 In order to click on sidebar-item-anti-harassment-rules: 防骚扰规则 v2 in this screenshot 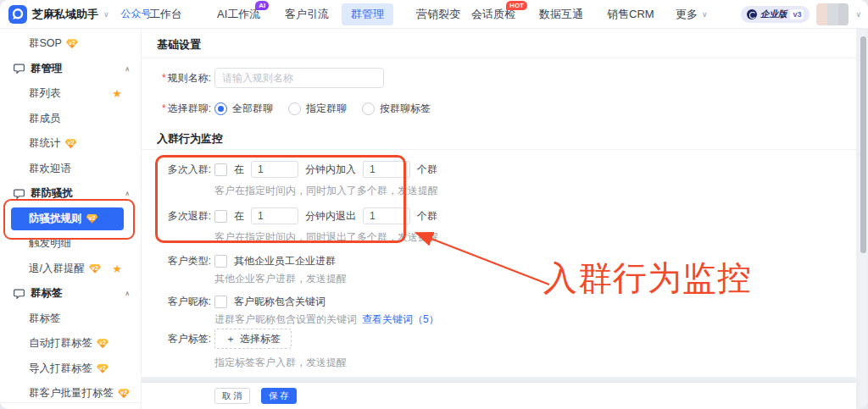, I will do `click(70, 219)`.